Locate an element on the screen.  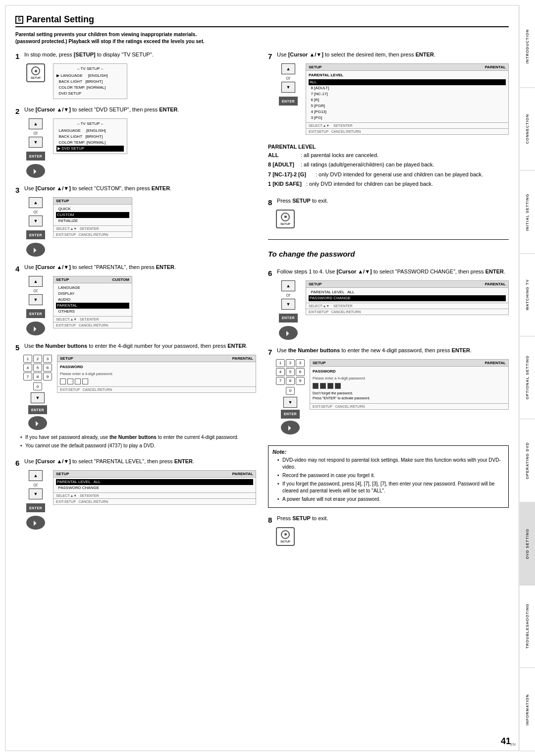
enter-6c: ENTER is located at coordinates (288, 318).